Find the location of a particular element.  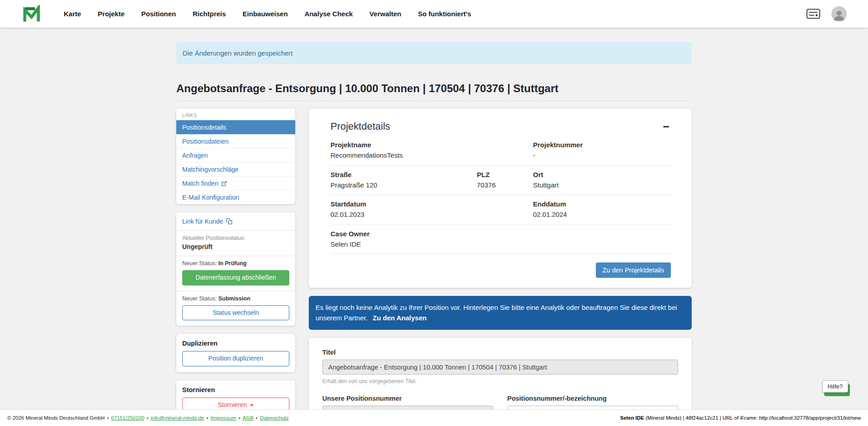

sidebar-item-matchingvorschlaege: Matchingvorschläge is located at coordinates (236, 169).